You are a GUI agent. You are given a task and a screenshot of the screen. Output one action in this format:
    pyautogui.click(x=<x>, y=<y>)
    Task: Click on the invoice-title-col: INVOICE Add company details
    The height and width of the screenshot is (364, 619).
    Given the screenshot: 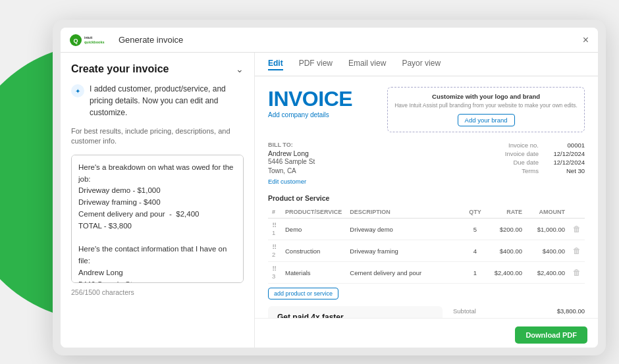 What is the action you would take?
    pyautogui.click(x=310, y=107)
    